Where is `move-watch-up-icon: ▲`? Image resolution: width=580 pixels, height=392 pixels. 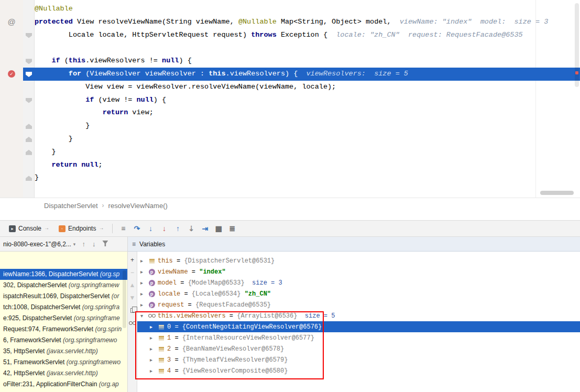 move-watch-up-icon: ▲ is located at coordinates (133, 285).